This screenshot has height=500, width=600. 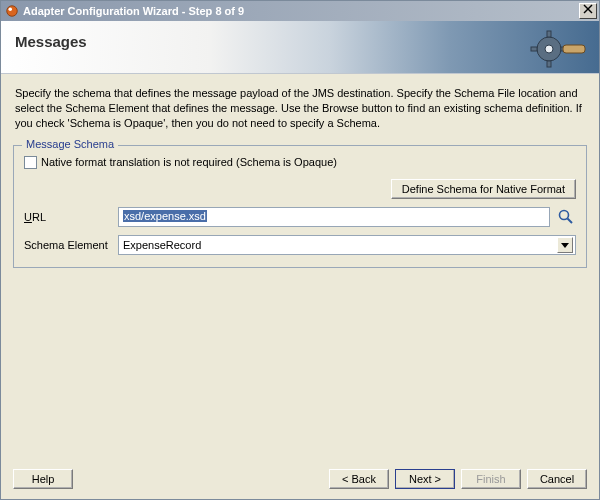 What do you see at coordinates (300, 48) in the screenshot?
I see `header-banner: Messages` at bounding box center [300, 48].